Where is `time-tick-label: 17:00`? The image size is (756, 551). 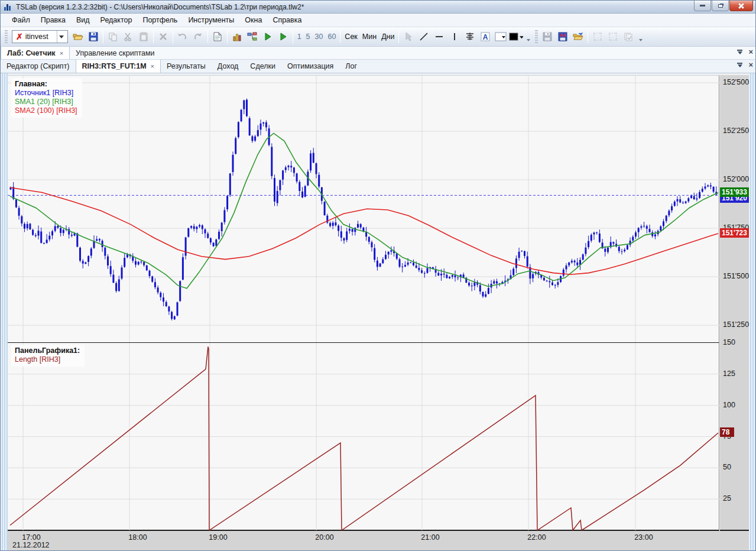 time-tick-label: 17:00 is located at coordinates (31, 537).